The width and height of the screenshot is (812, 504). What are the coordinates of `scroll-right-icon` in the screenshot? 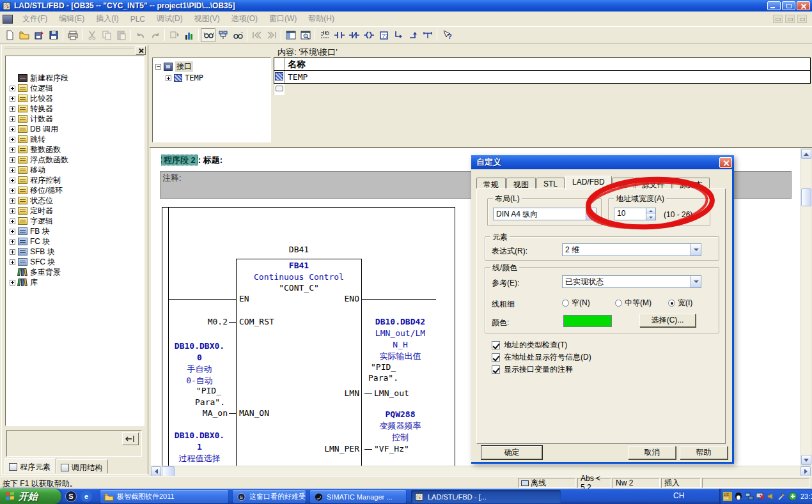 It's located at (806, 471).